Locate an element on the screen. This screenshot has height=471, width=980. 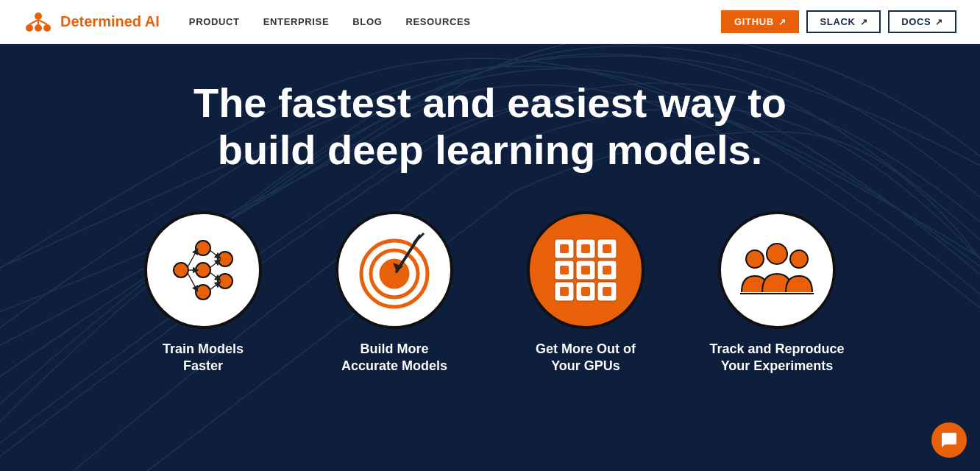
target-icon is located at coordinates (394, 270).